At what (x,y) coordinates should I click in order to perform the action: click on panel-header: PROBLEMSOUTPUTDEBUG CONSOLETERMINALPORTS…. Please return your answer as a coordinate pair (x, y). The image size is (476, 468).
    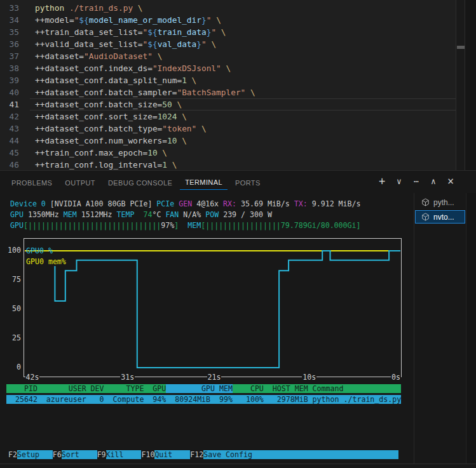
    Looking at the image, I should click on (238, 182).